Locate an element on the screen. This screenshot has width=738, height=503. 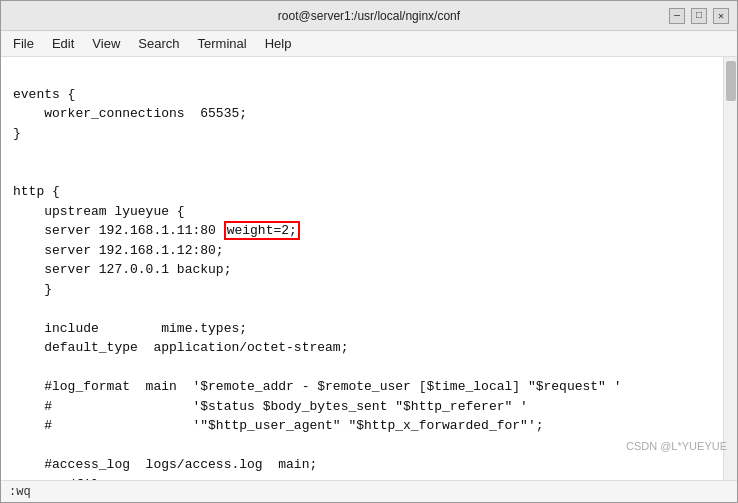
line-10: server 192.168.1.12:80; is located at coordinates (362, 251).